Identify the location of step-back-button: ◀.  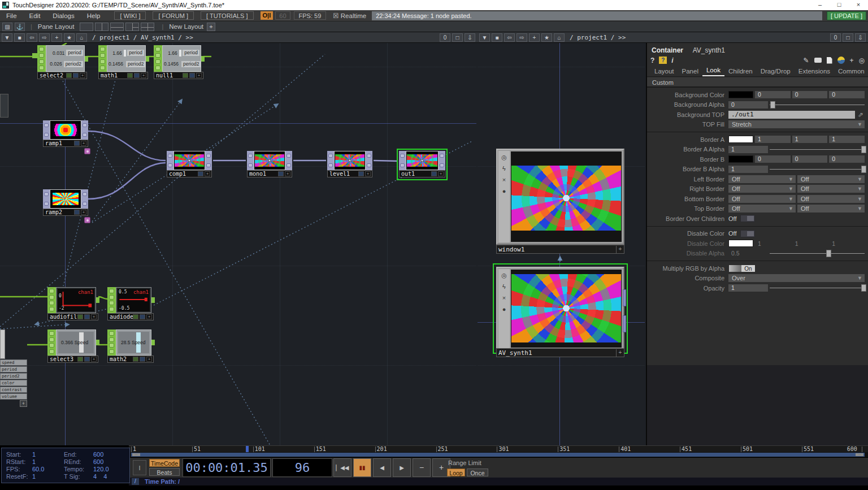
(382, 468).